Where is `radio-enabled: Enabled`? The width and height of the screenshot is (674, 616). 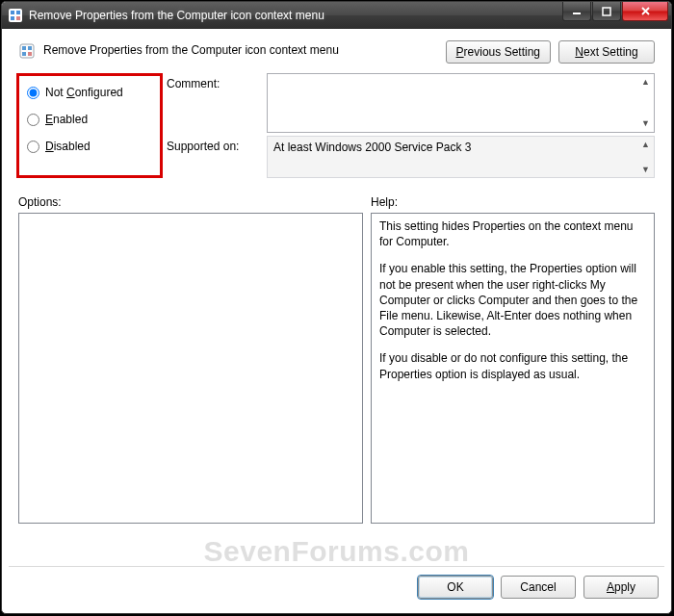
radio-enabled: Enabled is located at coordinates (90, 119).